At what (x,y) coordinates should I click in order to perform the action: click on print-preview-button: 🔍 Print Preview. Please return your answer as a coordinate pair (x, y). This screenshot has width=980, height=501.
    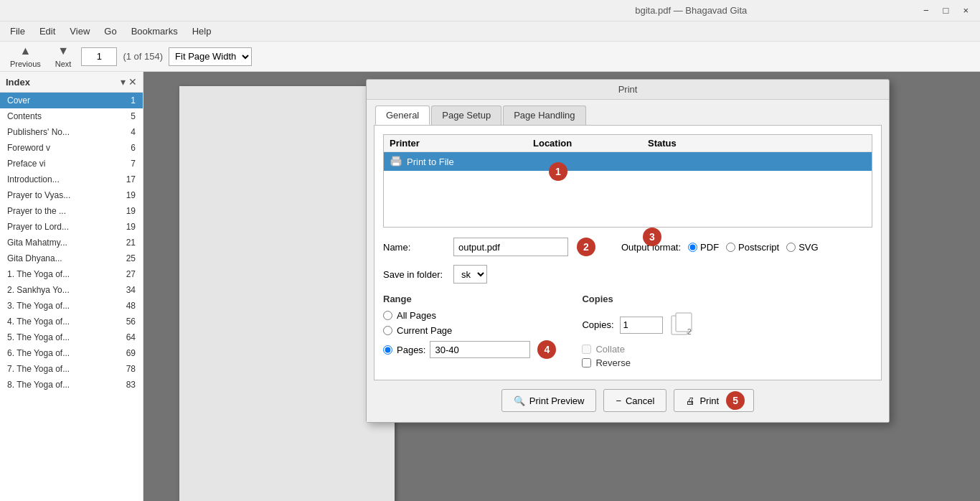
    Looking at the image, I should click on (550, 401).